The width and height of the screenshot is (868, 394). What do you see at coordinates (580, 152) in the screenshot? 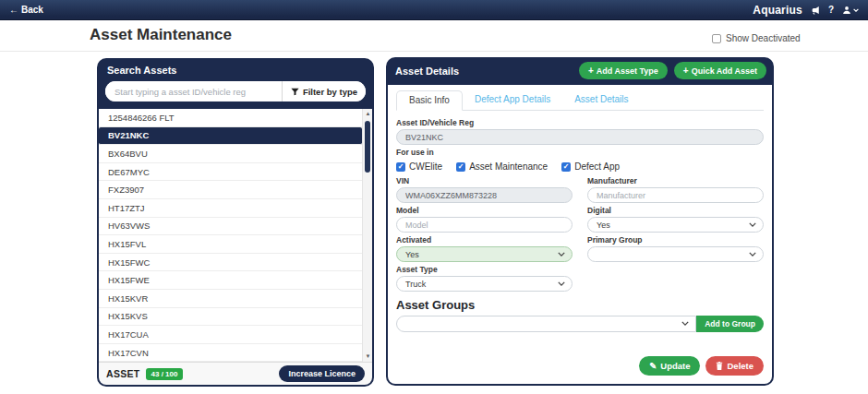
I see `for-use-in-label: For use in` at bounding box center [580, 152].